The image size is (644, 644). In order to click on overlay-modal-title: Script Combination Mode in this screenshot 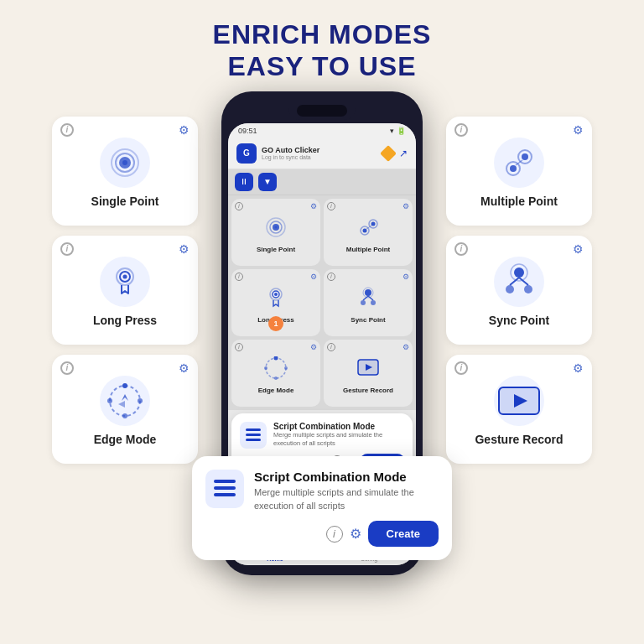, I will do `click(346, 476)`.